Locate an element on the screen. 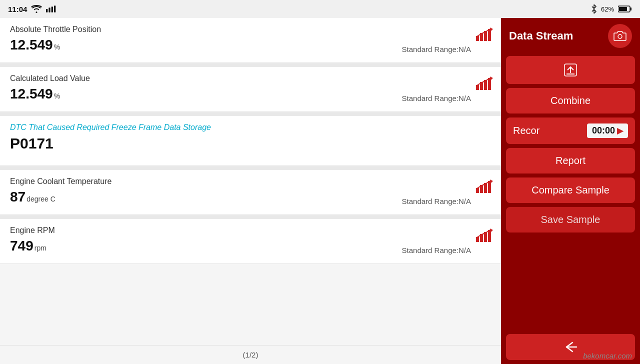 Image resolution: width=640 pixels, height=364 pixels. status-left: 11:04 is located at coordinates (32, 9).